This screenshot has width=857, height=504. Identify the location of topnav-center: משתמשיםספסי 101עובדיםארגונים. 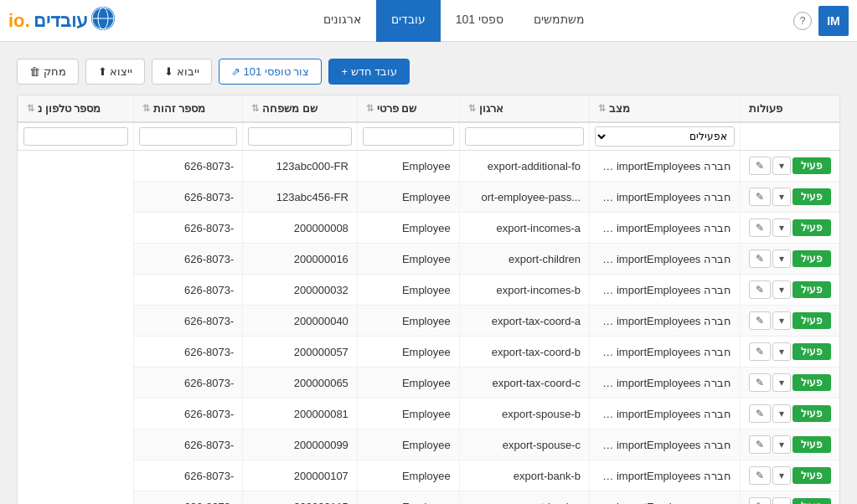
(454, 21).